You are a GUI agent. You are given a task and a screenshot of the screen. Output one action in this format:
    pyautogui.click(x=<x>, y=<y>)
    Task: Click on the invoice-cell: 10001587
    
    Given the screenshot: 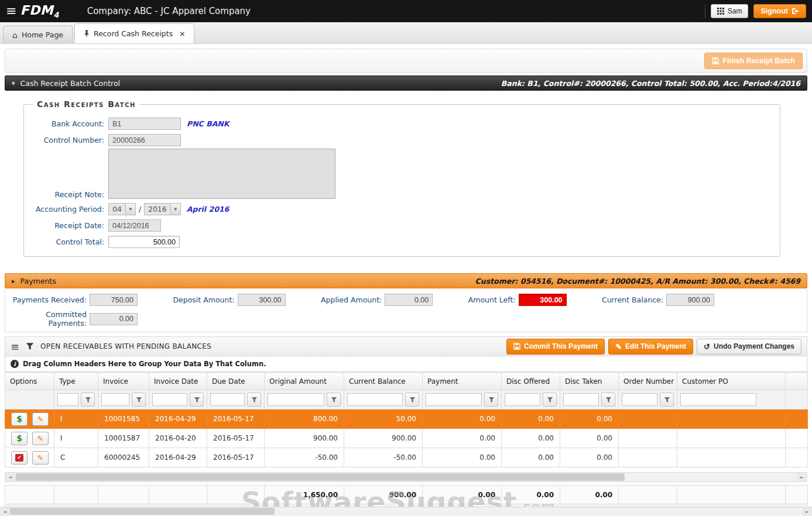 What is the action you would take?
    pyautogui.click(x=124, y=439)
    